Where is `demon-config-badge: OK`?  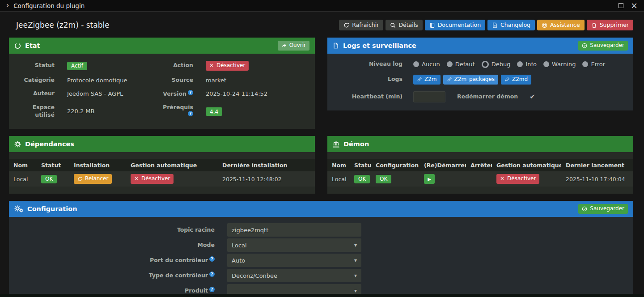
demon-config-badge: OK is located at coordinates (384, 179).